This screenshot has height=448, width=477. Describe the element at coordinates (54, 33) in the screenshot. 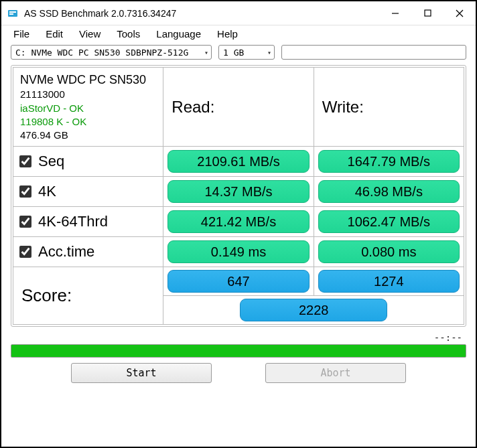

I see `menu-edit: Edit` at that location.